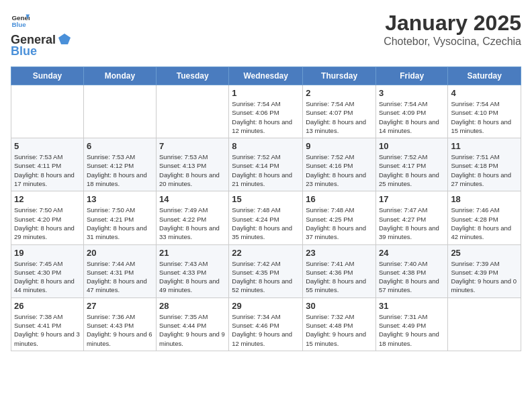 Image resolution: width=532 pixels, height=411 pixels. Describe the element at coordinates (64, 40) in the screenshot. I see `logo-flag-icon` at that location.